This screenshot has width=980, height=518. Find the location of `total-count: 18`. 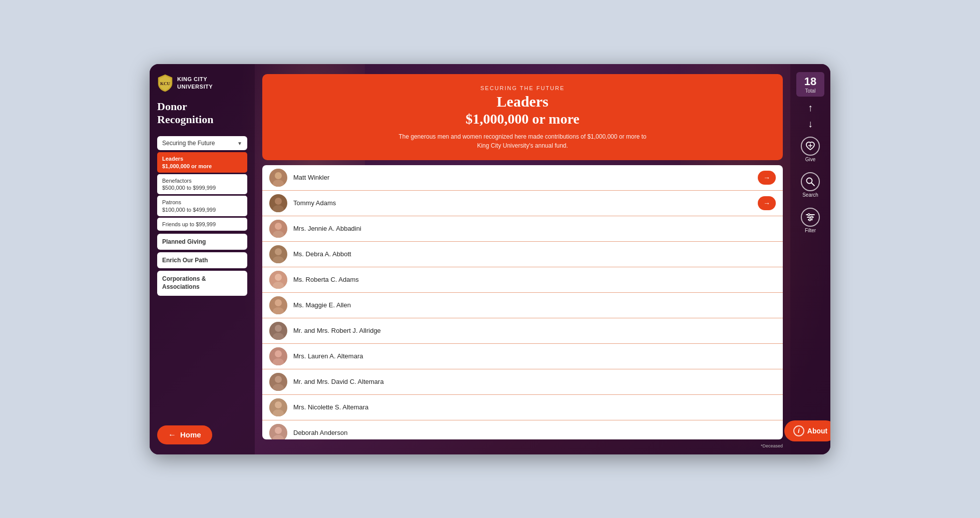

total-count: 18 is located at coordinates (810, 82).